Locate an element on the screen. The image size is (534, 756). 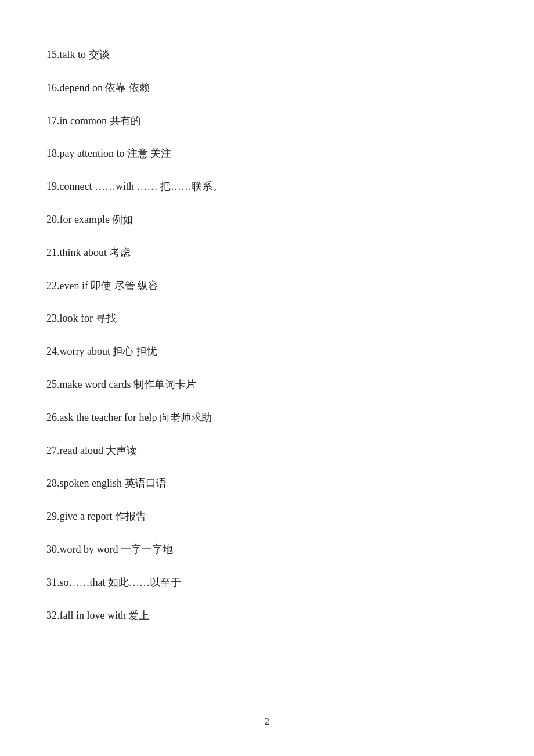
list-item: 25.make word cards 制作单词卡片 is located at coordinates (267, 384).